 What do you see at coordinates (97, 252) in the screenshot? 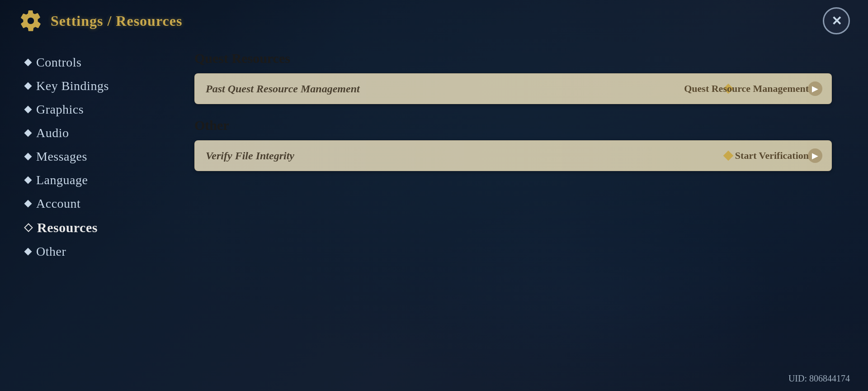
I see `sidebar-item-other: Other` at bounding box center [97, 252].